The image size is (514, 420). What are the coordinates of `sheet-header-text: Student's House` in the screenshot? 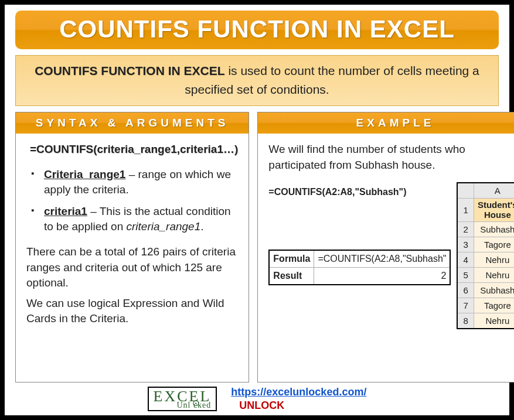 It's located at (496, 210).